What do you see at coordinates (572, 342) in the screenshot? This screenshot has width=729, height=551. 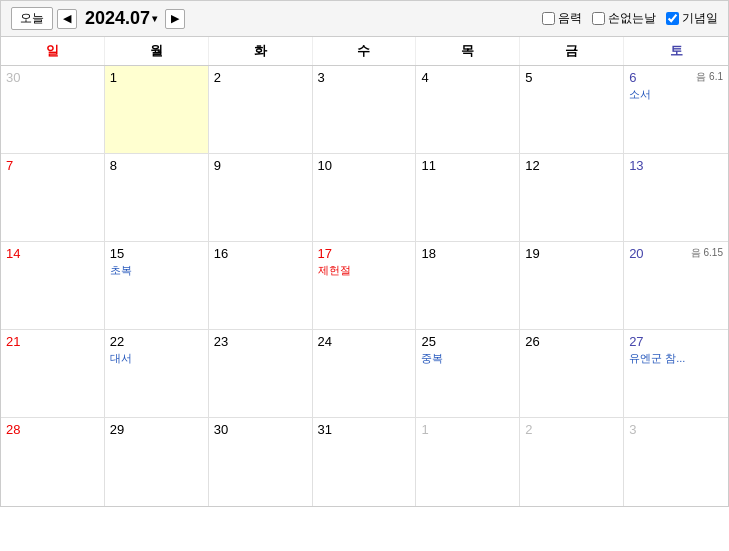 I see `cell-number: 26` at bounding box center [572, 342].